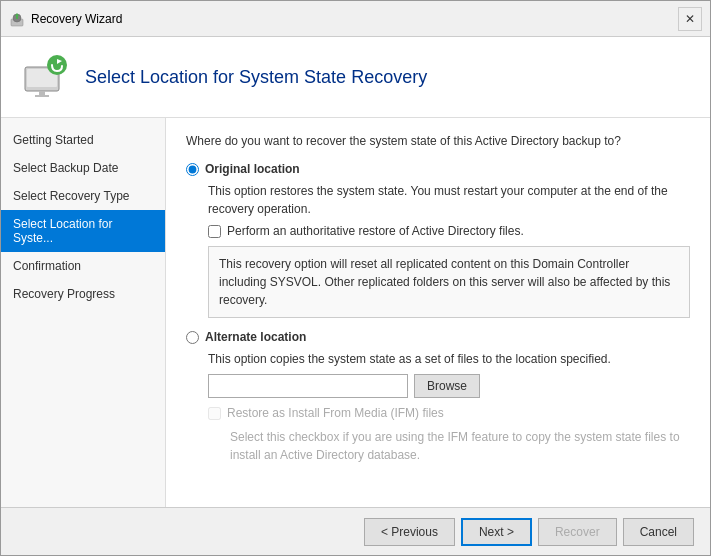 The image size is (711, 556). Describe the element at coordinates (256, 337) in the screenshot. I see `alternate-location-label: Alternate location` at that location.